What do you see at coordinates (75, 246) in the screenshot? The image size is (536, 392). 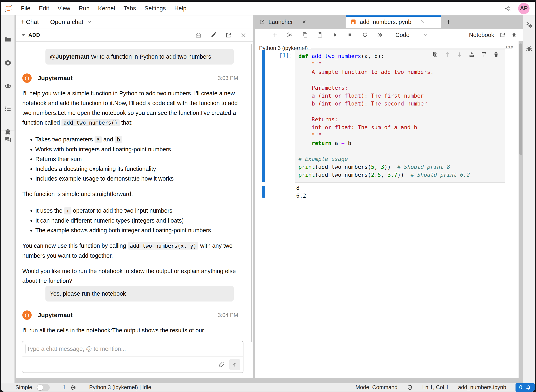 I see `message-text: You can now use this function by calling` at bounding box center [75, 246].